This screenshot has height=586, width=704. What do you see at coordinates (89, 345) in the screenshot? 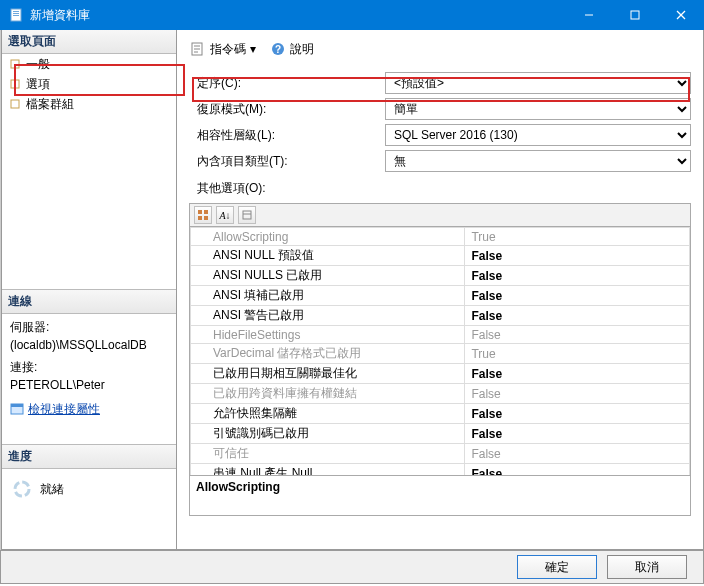
I see `server-value: (localdb)\MSSQLLocalDB` at bounding box center [89, 345].